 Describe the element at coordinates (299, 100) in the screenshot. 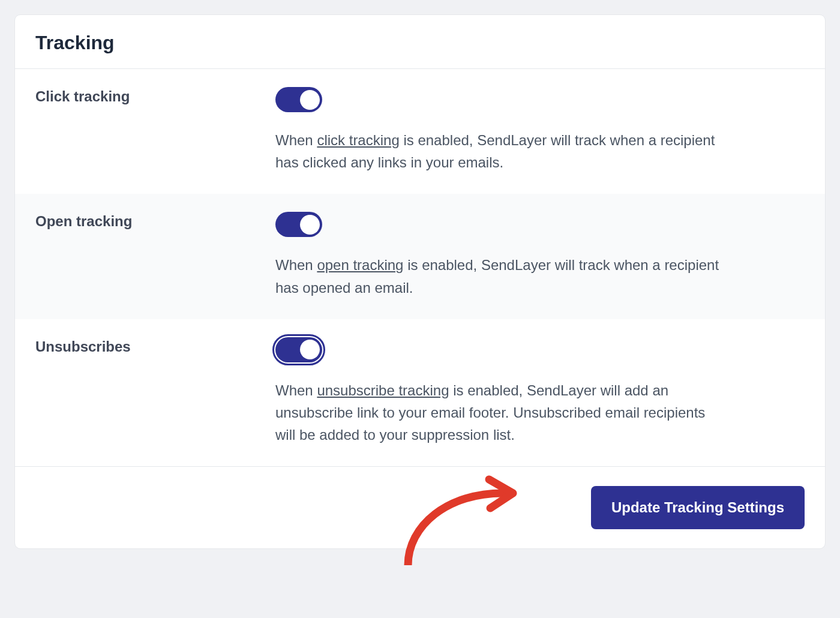

I see `toggle-click-tracking` at that location.